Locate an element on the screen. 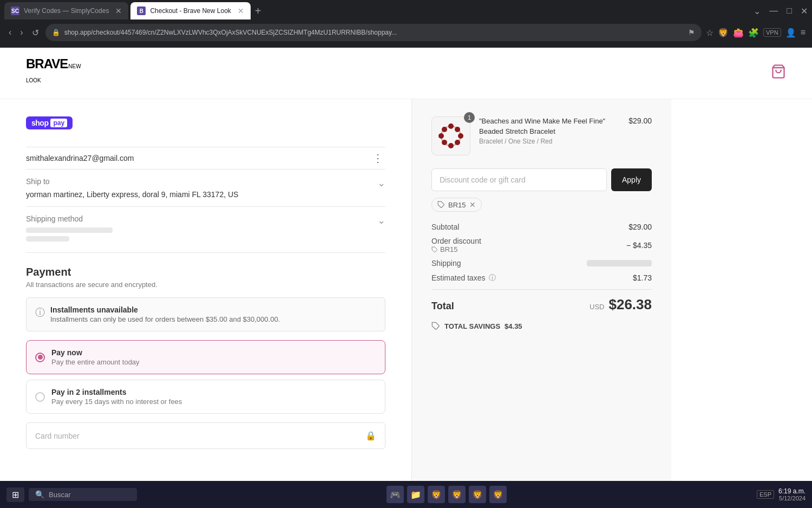 The height and width of the screenshot is (508, 812). savings-label: TOTAL SAVINGS is located at coordinates (472, 326).